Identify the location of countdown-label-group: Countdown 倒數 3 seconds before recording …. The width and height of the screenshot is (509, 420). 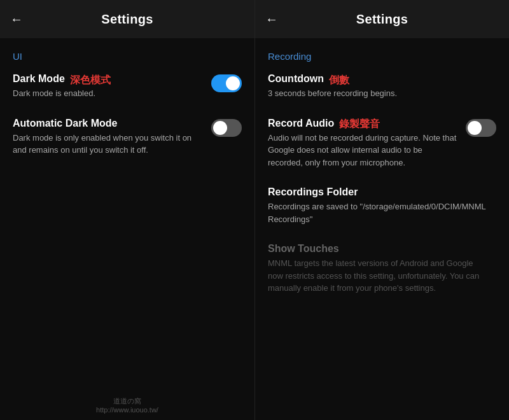
(378, 87).